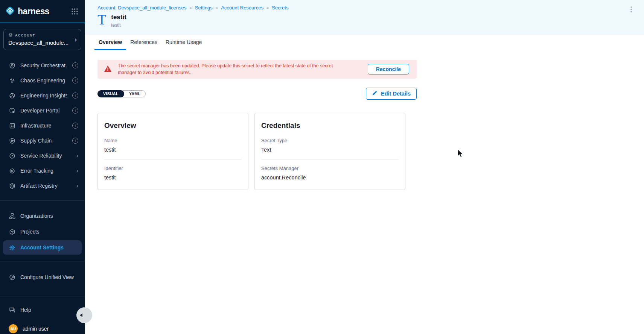  I want to click on breadcrumb-account-resources: Account Resources, so click(242, 8).